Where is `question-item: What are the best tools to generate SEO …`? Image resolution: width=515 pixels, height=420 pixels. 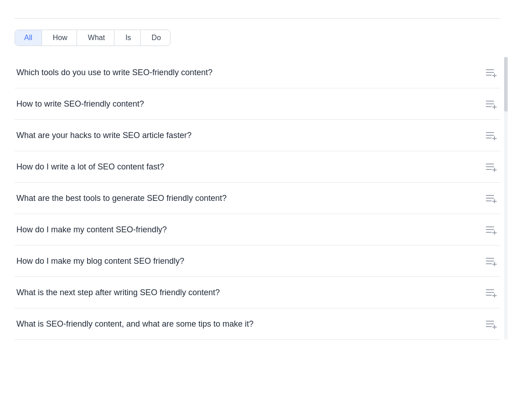
question-item: What are the best tools to generate SEO … is located at coordinates (258, 199).